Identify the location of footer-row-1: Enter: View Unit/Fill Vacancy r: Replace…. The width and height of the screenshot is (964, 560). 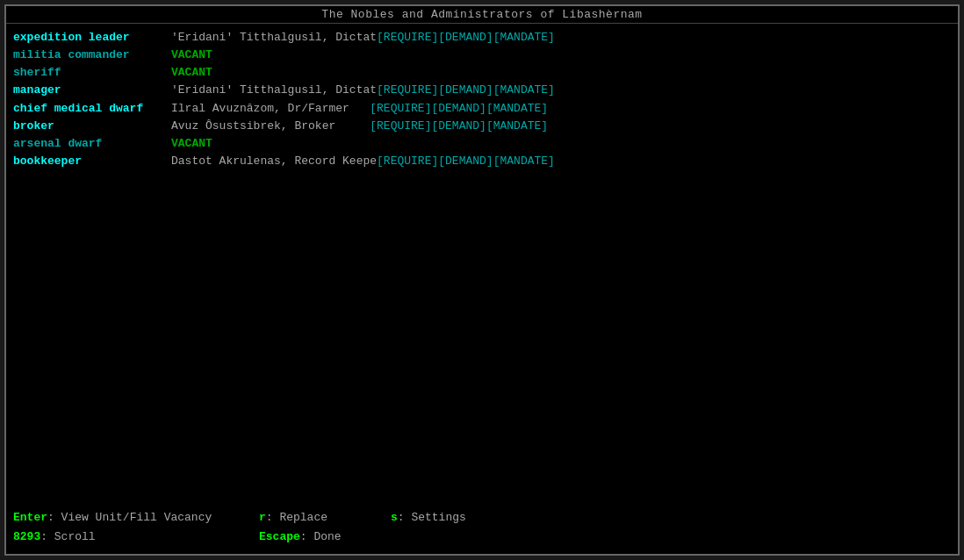
(482, 518).